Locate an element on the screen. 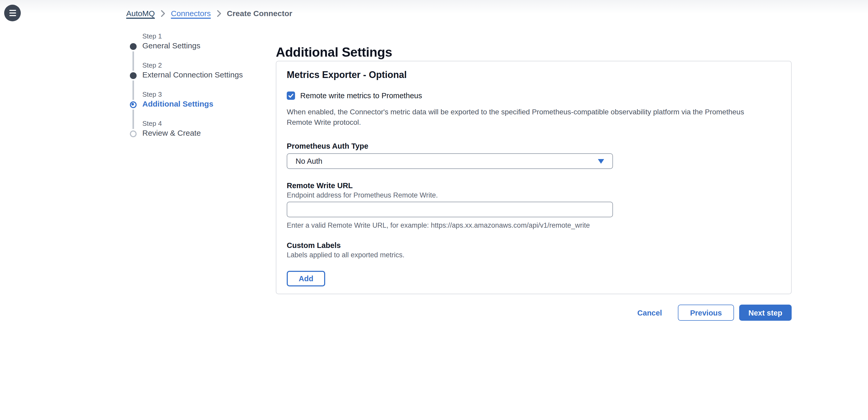 Image resolution: width=868 pixels, height=420 pixels. auth-type-selected-value: No Auth is located at coordinates (309, 161).